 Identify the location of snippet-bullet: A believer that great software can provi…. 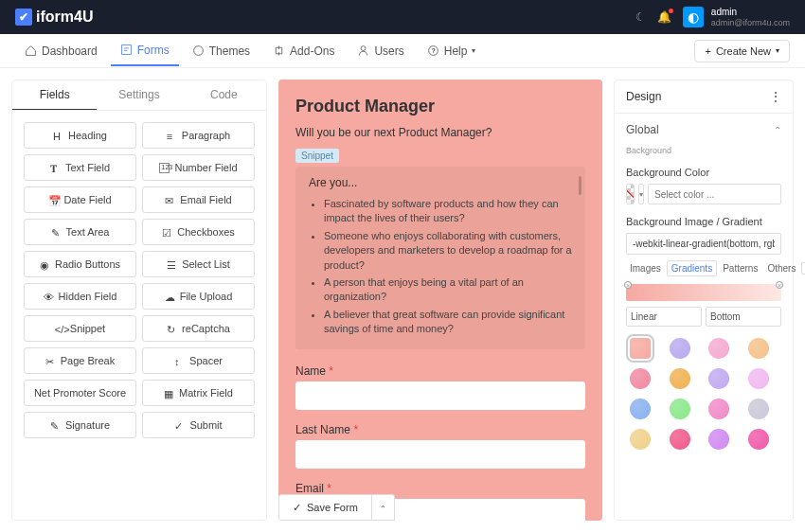
(448, 322).